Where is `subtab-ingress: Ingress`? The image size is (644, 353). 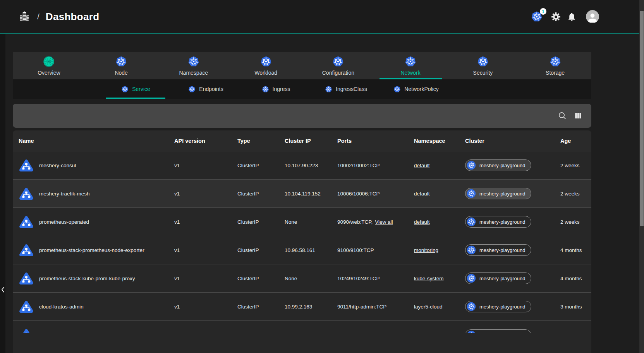 subtab-ingress: Ingress is located at coordinates (276, 89).